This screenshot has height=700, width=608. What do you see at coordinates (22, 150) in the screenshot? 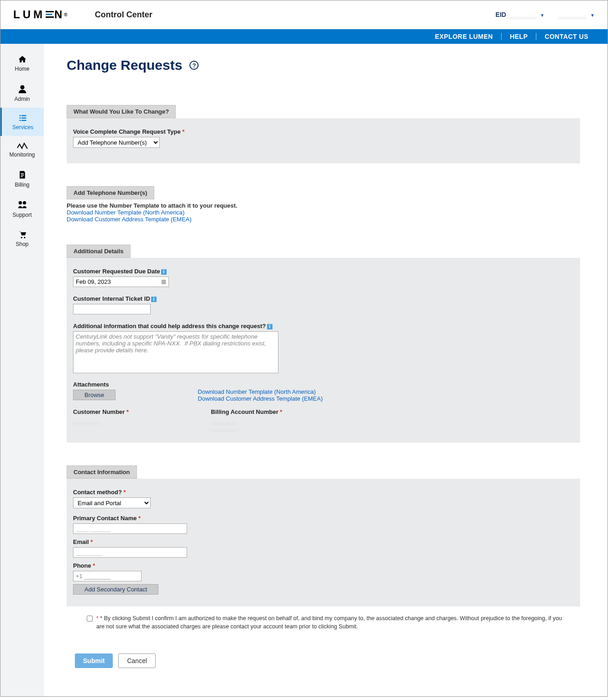
I see `sidebar-item-monitoring: Monitoring` at bounding box center [22, 150].